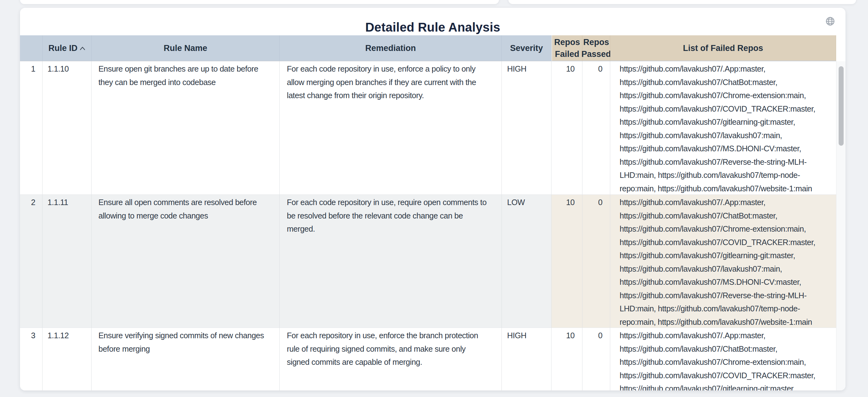 This screenshot has width=868, height=397. I want to click on header-severity: Severity, so click(527, 49).